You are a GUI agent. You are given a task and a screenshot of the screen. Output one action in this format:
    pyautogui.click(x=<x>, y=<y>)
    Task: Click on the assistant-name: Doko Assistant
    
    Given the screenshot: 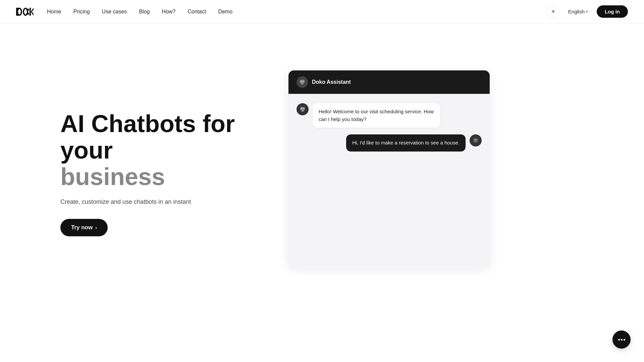 What is the action you would take?
    pyautogui.click(x=331, y=82)
    